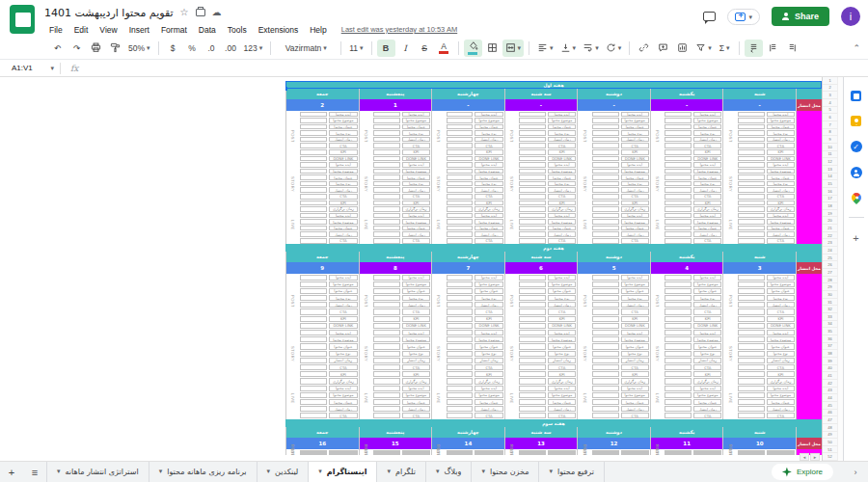 The height and width of the screenshot is (482, 868). I want to click on field-label-cell: زمان برگزاری, so click(417, 381).